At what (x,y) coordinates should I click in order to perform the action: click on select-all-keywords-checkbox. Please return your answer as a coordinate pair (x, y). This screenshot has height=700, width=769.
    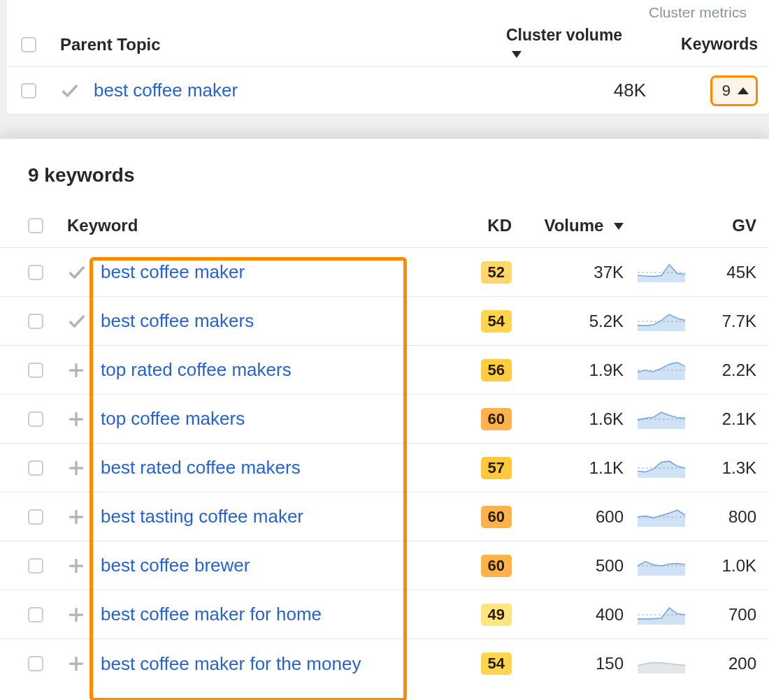
    Looking at the image, I should click on (36, 226).